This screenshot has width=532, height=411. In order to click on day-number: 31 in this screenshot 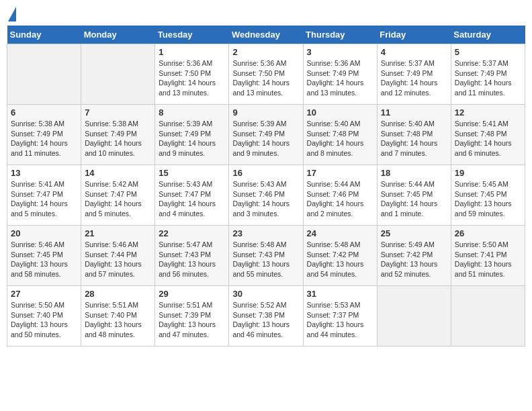, I will do `click(340, 294)`.